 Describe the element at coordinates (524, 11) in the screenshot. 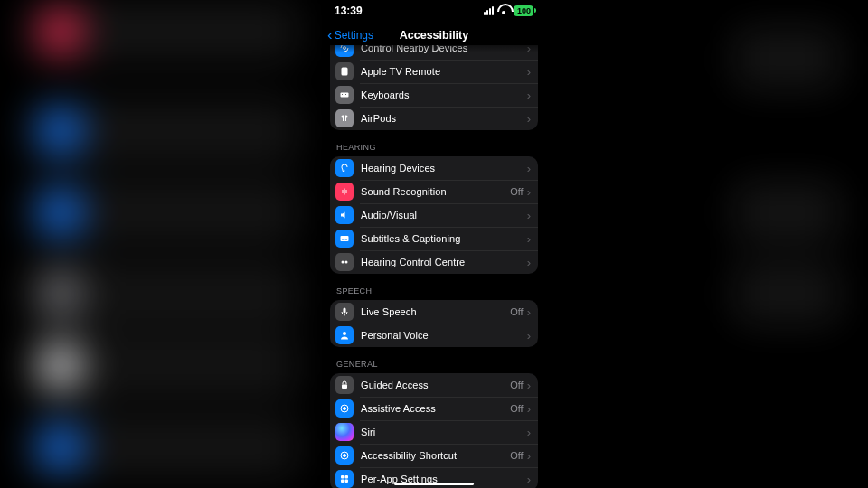

I see `battery-indicator: 100` at that location.